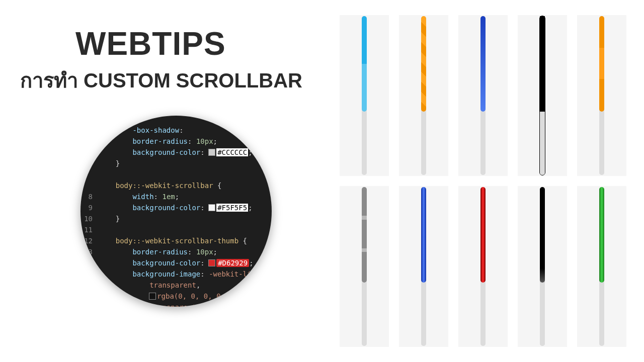 This screenshot has width=644, height=362. What do you see at coordinates (602, 96) in the screenshot?
I see `scrollbar-sample-orange-segmented` at bounding box center [602, 96].